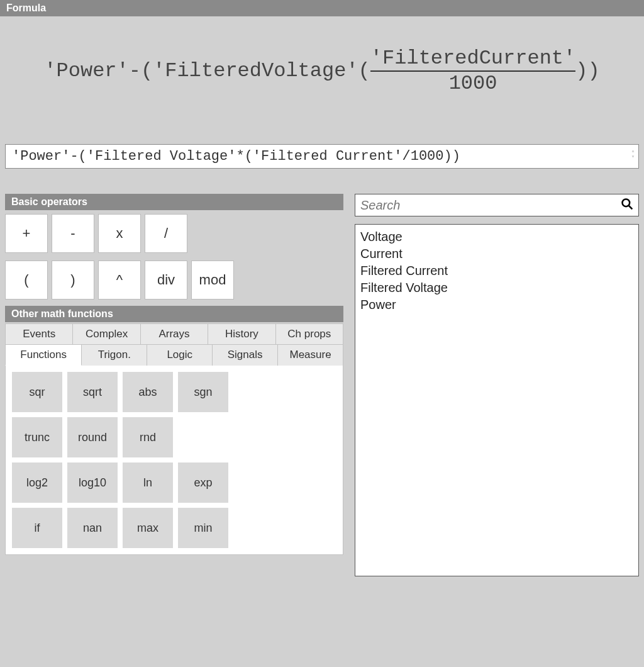  I want to click on fn-exp-button: exp, so click(203, 483).